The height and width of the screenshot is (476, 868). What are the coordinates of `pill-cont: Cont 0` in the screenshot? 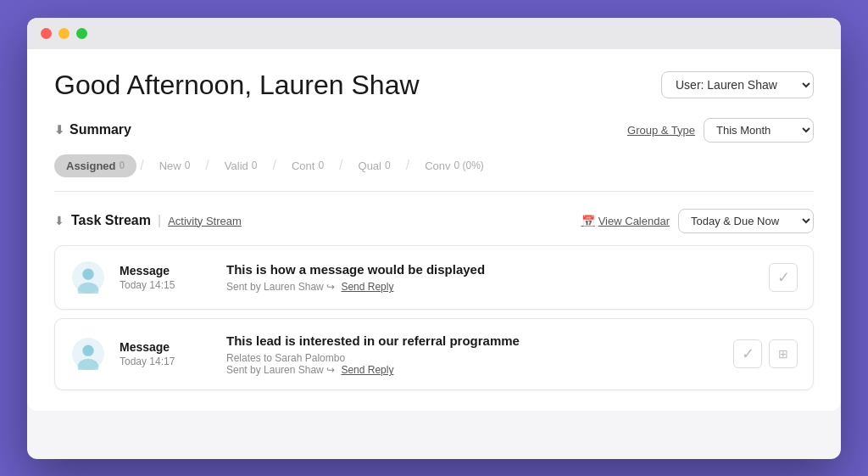 It's located at (308, 166).